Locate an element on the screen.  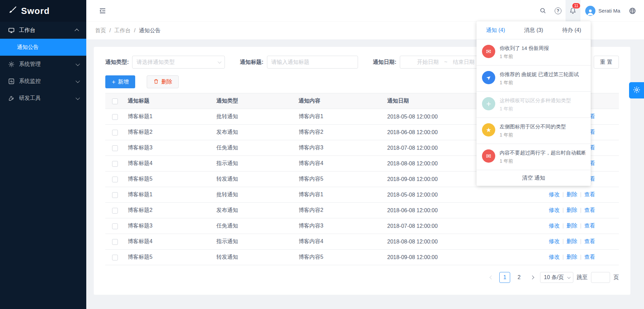
send-icon: ➤ is located at coordinates (488, 77).